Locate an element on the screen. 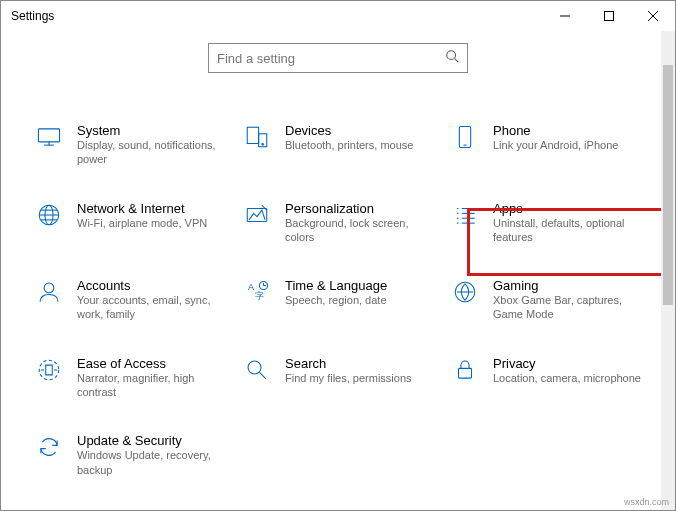 The width and height of the screenshot is (676, 511). tile-desc: Windows Update, recovery, backup is located at coordinates (152, 462).